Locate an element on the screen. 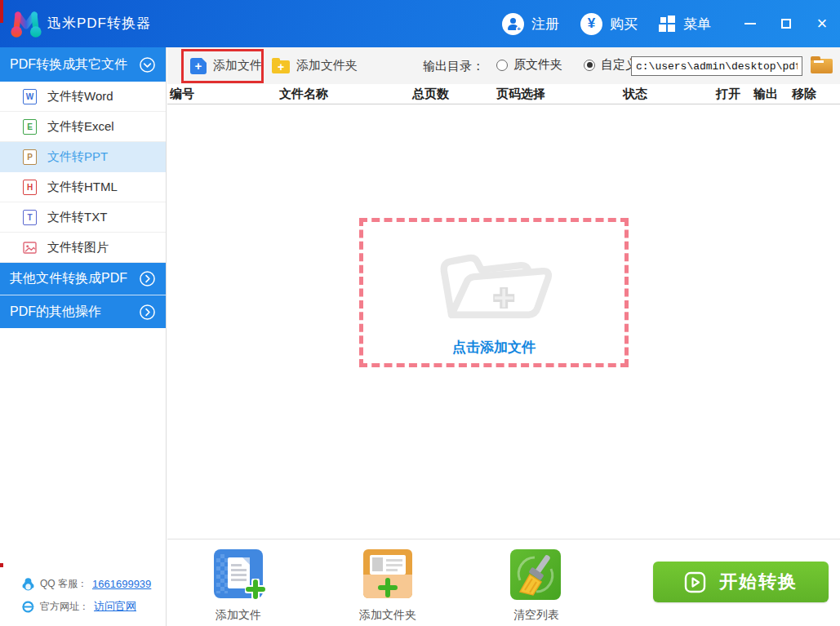  add-folder-button: + 添加文件夹 is located at coordinates (315, 65).